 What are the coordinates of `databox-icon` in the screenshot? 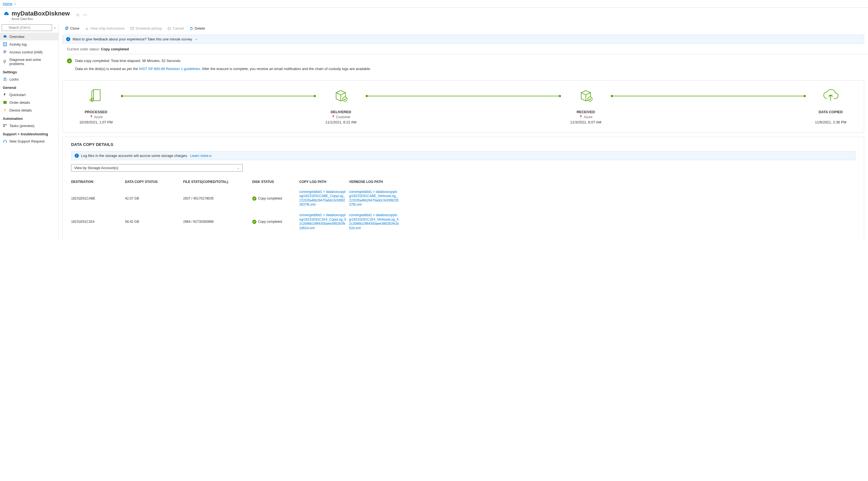 It's located at (5, 36).